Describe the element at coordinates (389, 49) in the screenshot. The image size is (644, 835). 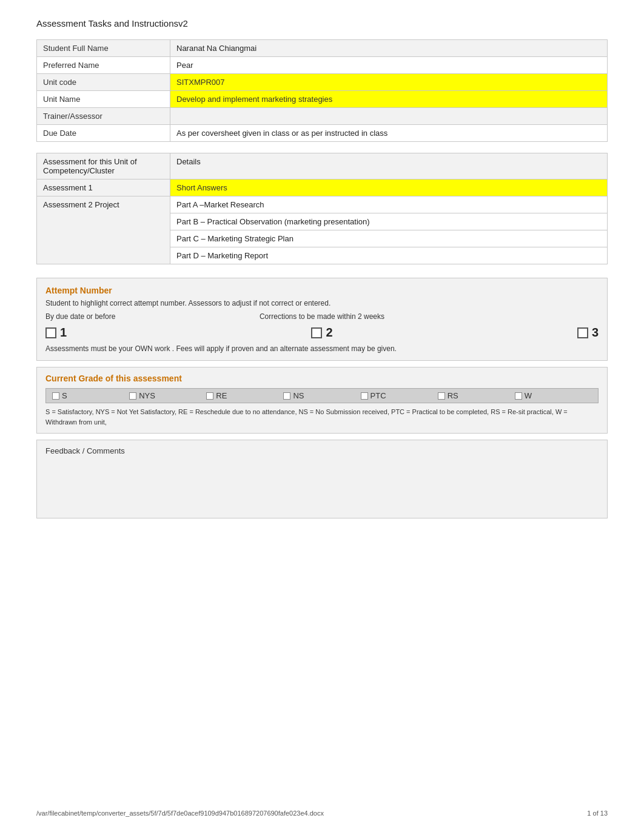
I see `student-info-value: Naranat Na Chiangmai` at that location.